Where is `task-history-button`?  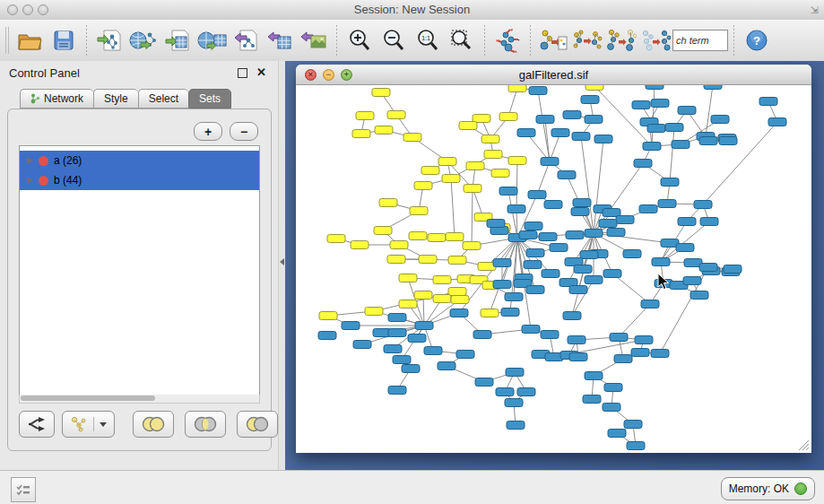 task-history-button is located at coordinates (23, 490).